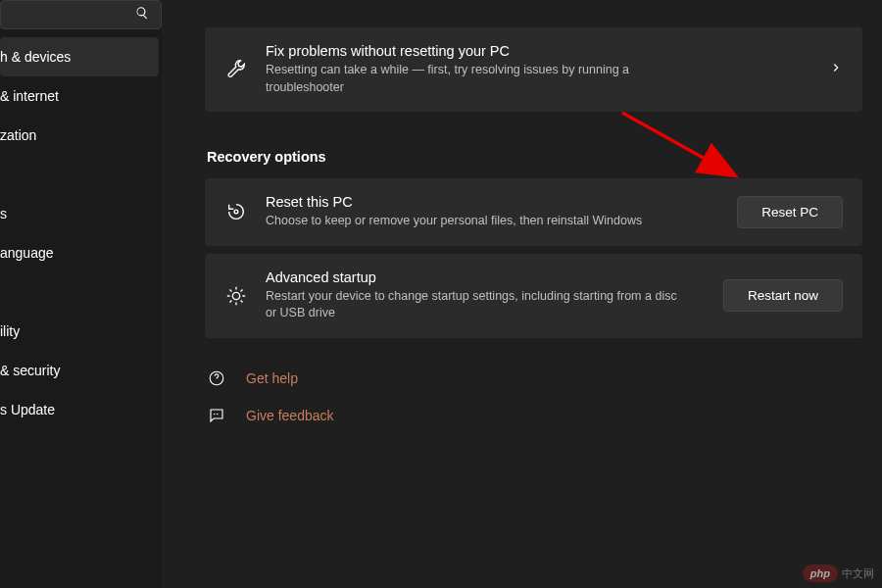  Describe the element at coordinates (858, 574) in the screenshot. I see `watermark-text: 中文网` at that location.